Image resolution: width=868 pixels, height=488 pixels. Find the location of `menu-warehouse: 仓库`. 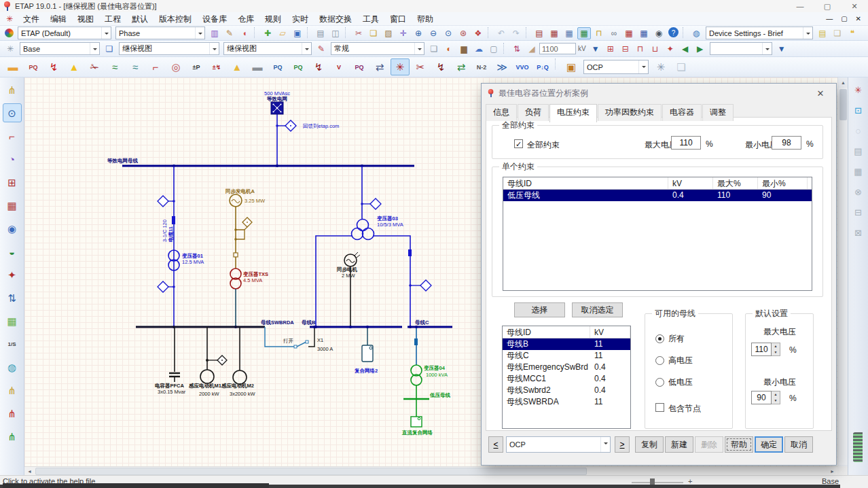

menu-warehouse: 仓库 is located at coordinates (246, 19).